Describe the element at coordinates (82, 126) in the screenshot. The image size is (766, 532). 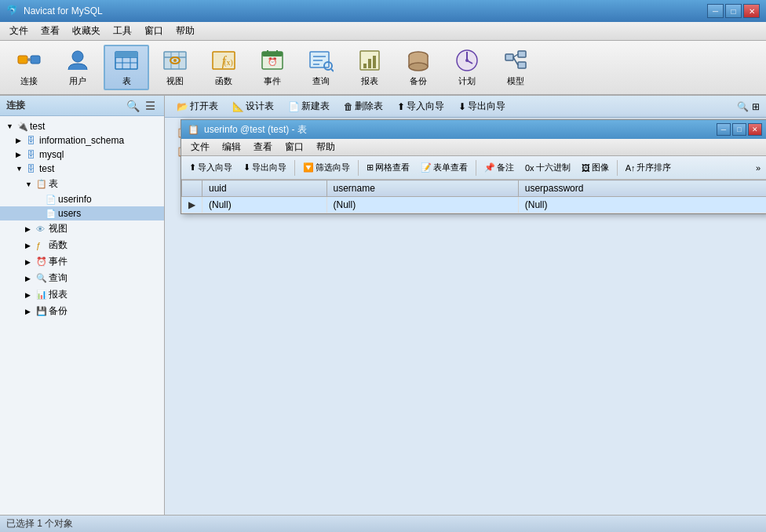
I see `tree-item-test-connection: ▼ 🔌 test` at that location.